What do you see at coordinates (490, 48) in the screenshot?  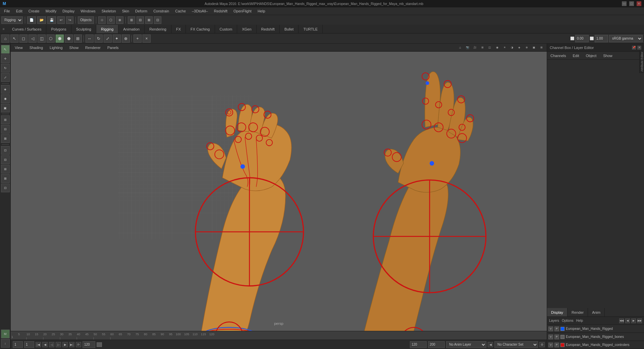 I see `vp-wire: ◫` at bounding box center [490, 48].